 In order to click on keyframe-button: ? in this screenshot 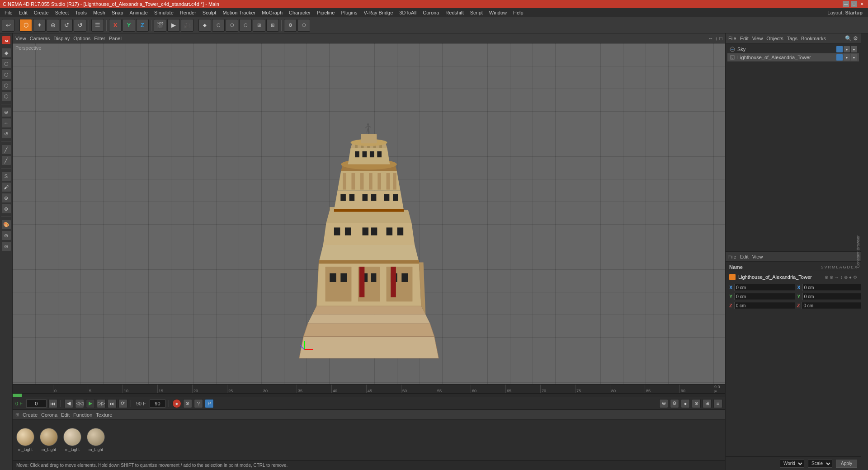, I will do `click(198, 404)`.